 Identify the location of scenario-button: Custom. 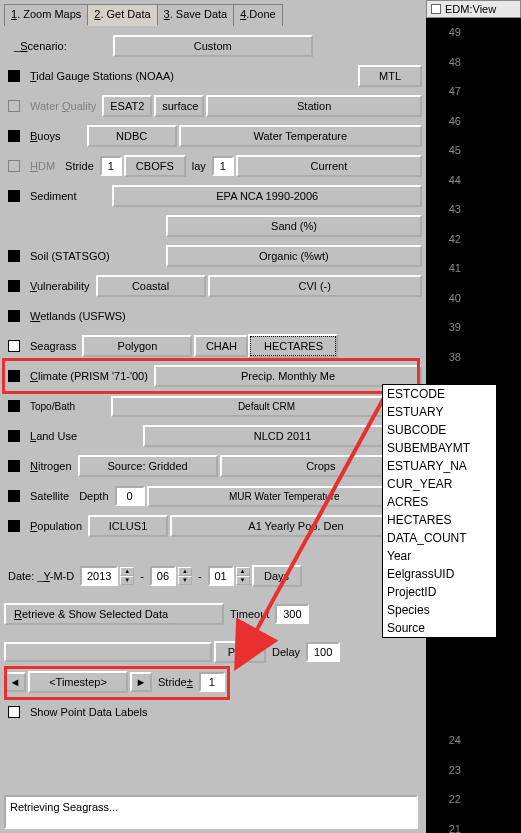
(213, 46).